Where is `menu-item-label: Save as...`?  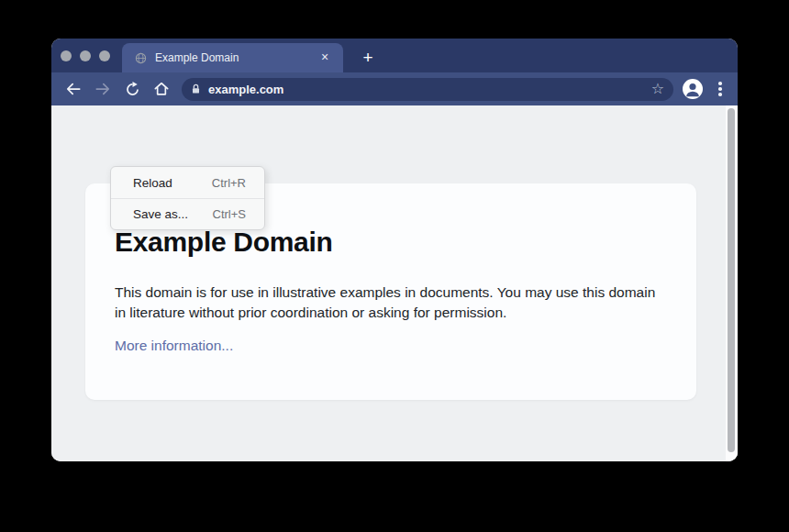
menu-item-label: Save as... is located at coordinates (161, 215).